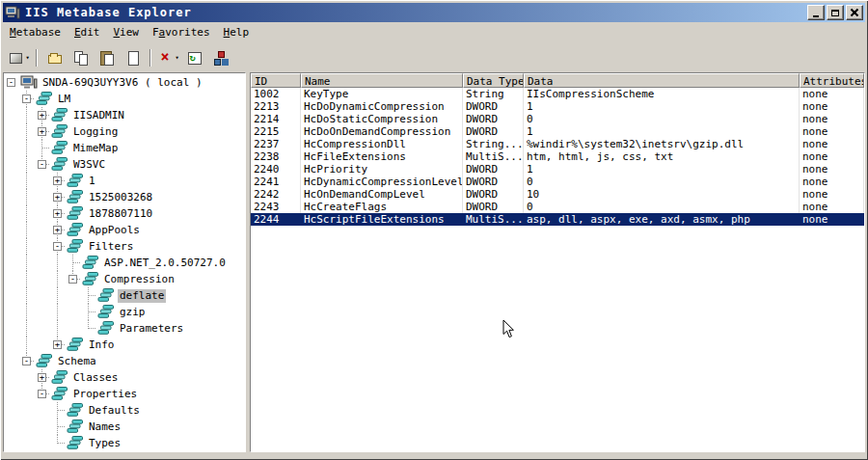 The image size is (868, 460). What do you see at coordinates (124, 230) in the screenshot?
I see `tree-item-apppools: +AppPools` at bounding box center [124, 230].